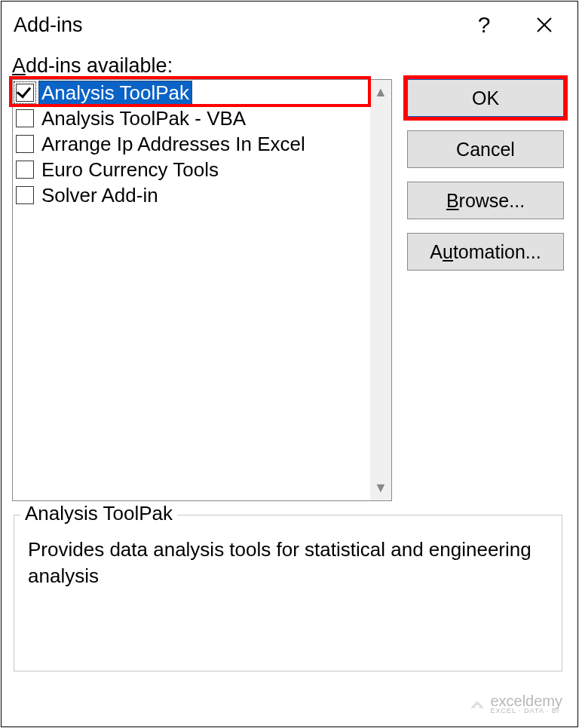 Image resolution: width=579 pixels, height=728 pixels. I want to click on addin-label: Arrange Ip Addresses In Excel, so click(173, 145).